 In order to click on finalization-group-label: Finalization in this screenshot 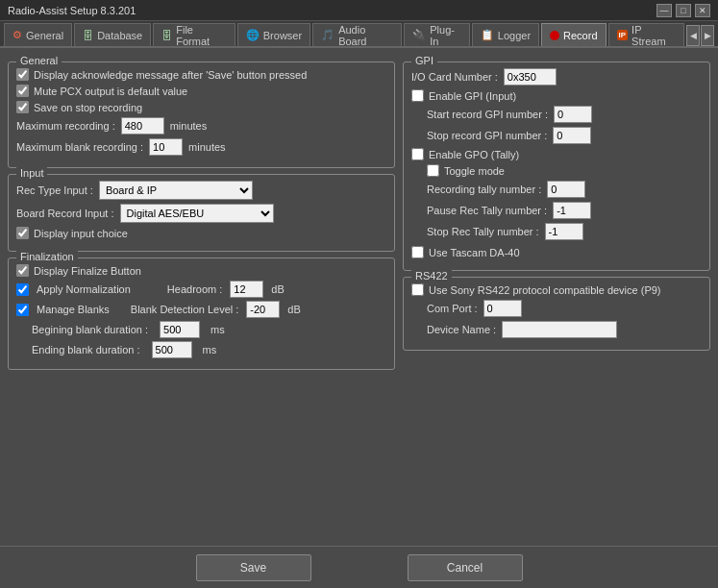, I will do `click(47, 257)`.